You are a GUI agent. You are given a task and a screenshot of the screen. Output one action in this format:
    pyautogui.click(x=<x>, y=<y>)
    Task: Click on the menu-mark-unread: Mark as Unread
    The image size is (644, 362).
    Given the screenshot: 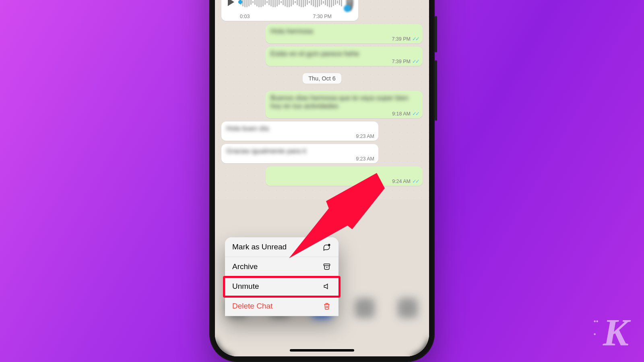 What is the action you would take?
    pyautogui.click(x=282, y=247)
    